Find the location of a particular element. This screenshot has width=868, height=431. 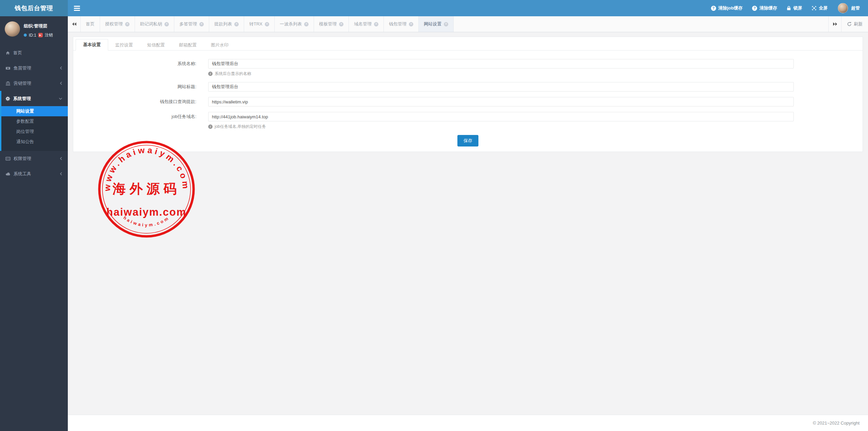

clear-cache-button: ? 清除缓存 is located at coordinates (765, 8).